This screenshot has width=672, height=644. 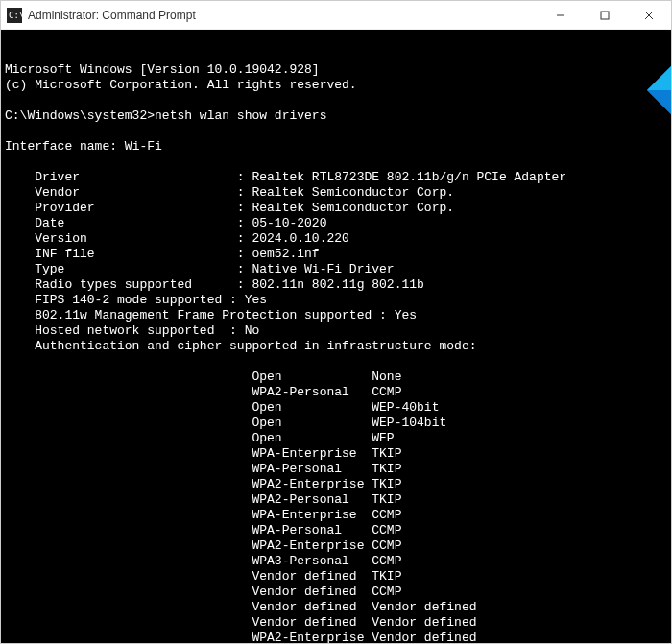 What do you see at coordinates (336, 15) in the screenshot?
I see `titlebar: C:\ Administrator: Command Prompt` at bounding box center [336, 15].